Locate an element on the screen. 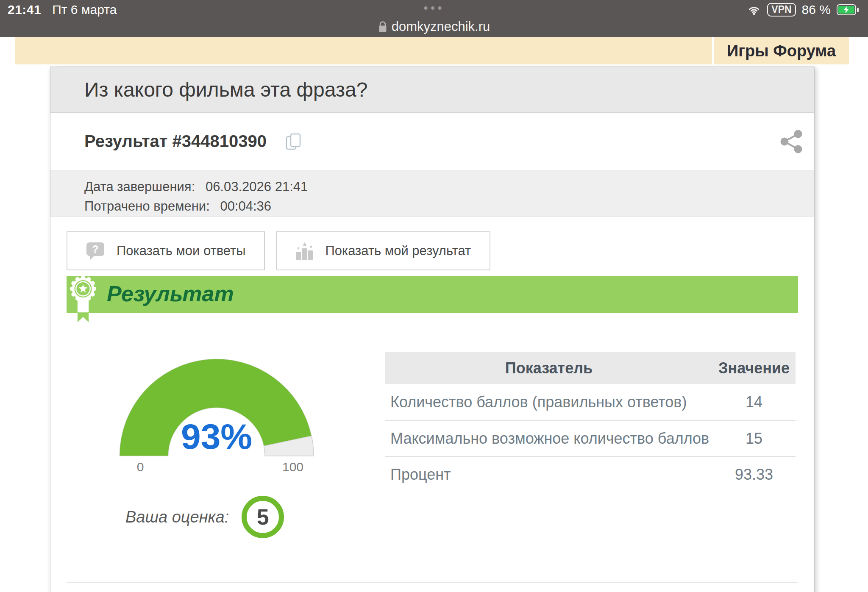 The width and height of the screenshot is (868, 592). table-header-value: Значение is located at coordinates (754, 368).